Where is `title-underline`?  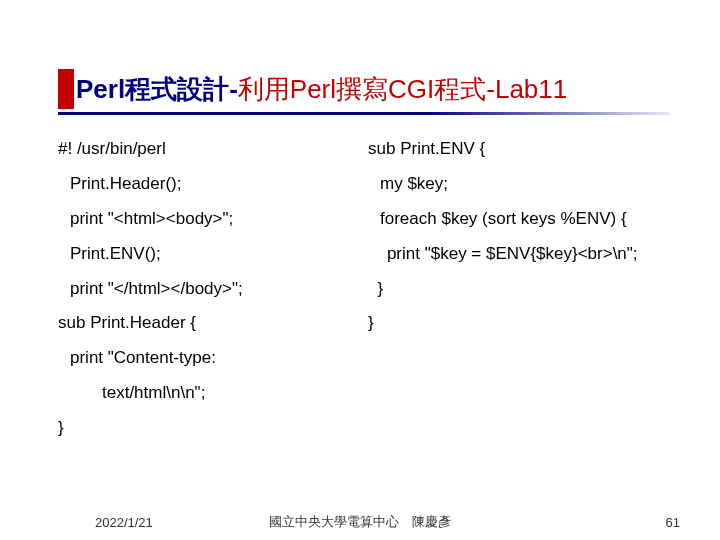 title-underline is located at coordinates (364, 114).